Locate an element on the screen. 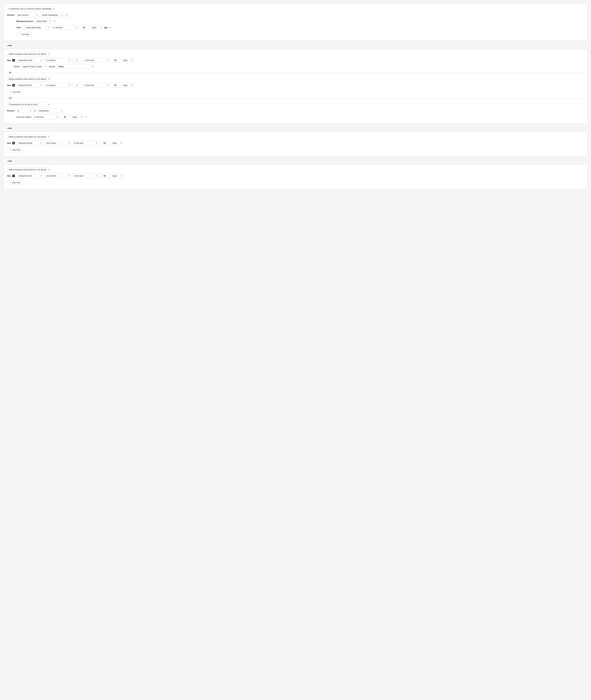  because-label: Because person is located at coordinates (25, 21).